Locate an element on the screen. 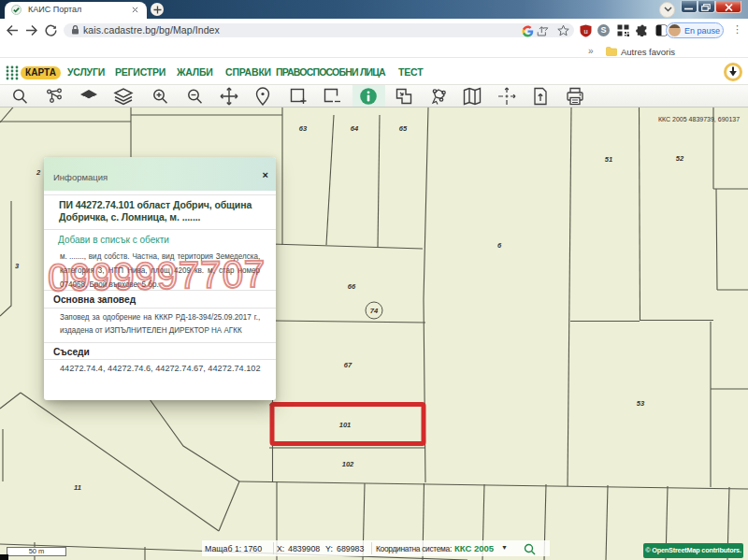 The image size is (748, 560). svg-text: 6 is located at coordinates (499, 245).